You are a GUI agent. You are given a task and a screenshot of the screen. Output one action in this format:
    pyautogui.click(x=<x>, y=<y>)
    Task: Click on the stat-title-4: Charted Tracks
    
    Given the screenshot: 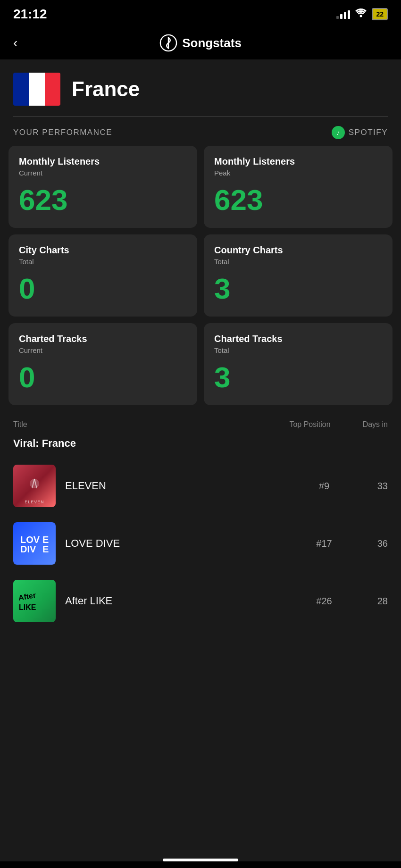 What is the action you would take?
    pyautogui.click(x=103, y=339)
    